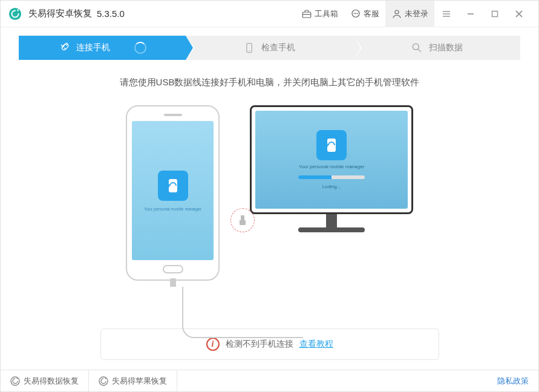 The image size is (539, 392). I want to click on app-logo-icon, so click(15, 14).